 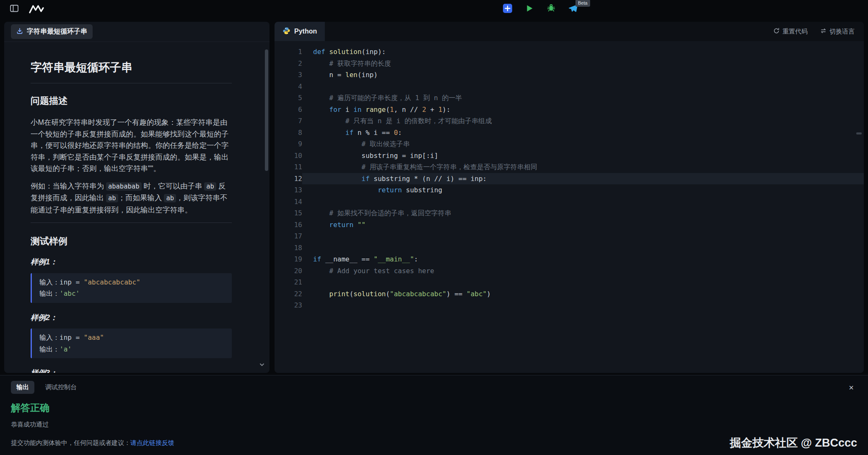 What do you see at coordinates (288, 110) in the screenshot?
I see `line-number: 6` at bounding box center [288, 110].